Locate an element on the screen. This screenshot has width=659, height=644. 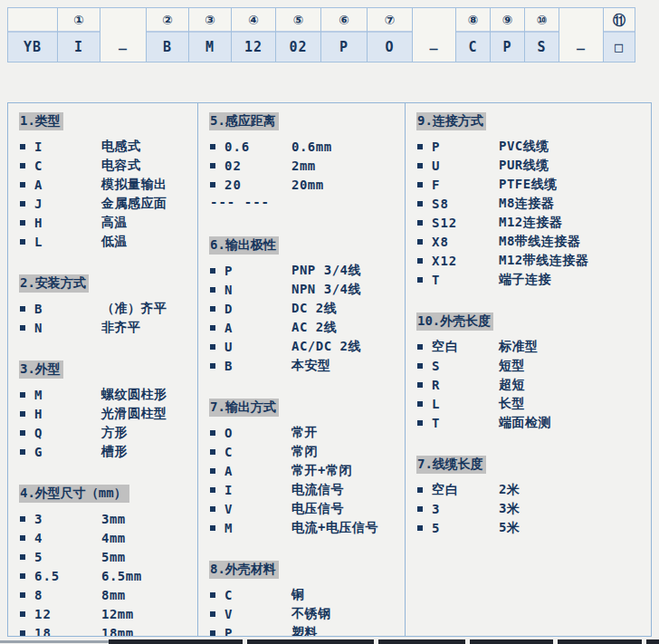
option-row: 55mm is located at coordinates (103, 556).